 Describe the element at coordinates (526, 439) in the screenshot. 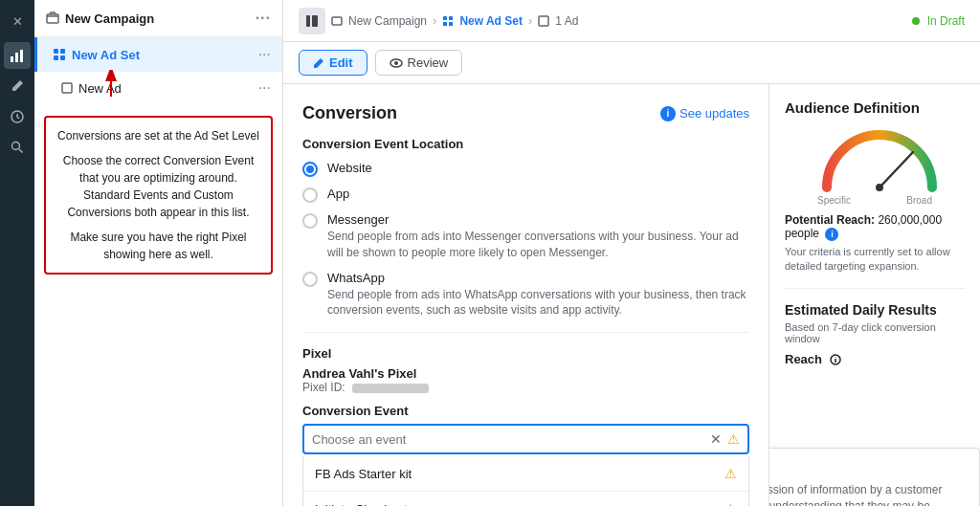

I see `conversion-event-search-container: ✕ ⚠` at that location.